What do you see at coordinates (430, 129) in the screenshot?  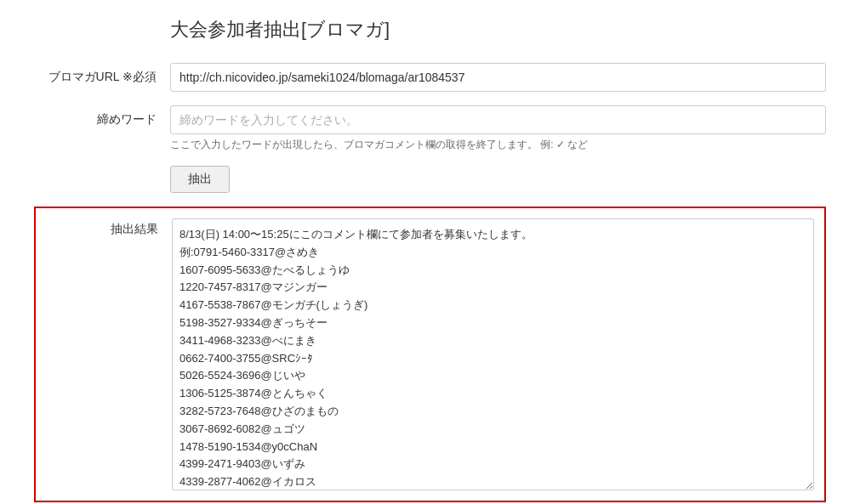 I see `filter-row: 締めワード ここで入力したワードが出現したら、ブロマガコメント欄の取得を終了しま…` at bounding box center [430, 129].